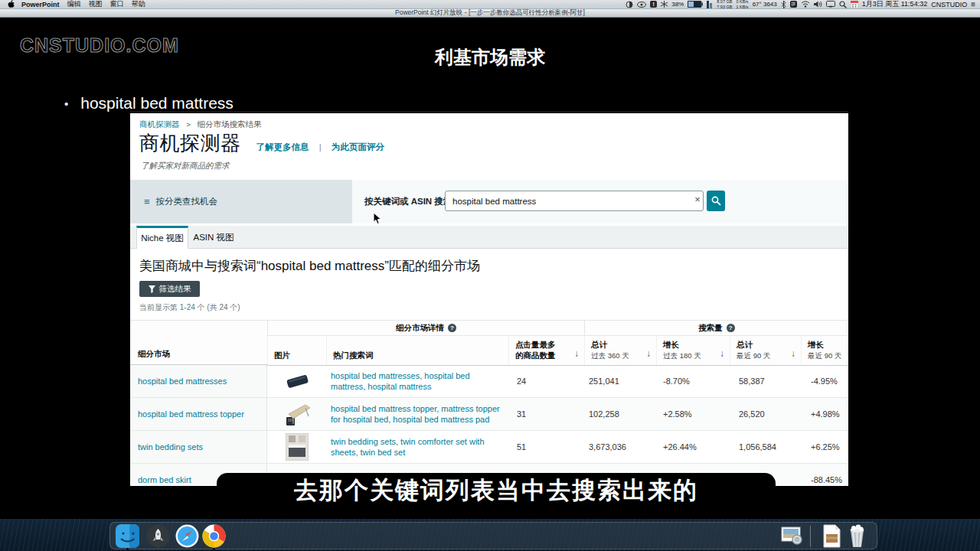 The height and width of the screenshot is (551, 980). What do you see at coordinates (724, 5) in the screenshot?
I see `memory-readout: 8.07 GB7.93 GB` at bounding box center [724, 5].